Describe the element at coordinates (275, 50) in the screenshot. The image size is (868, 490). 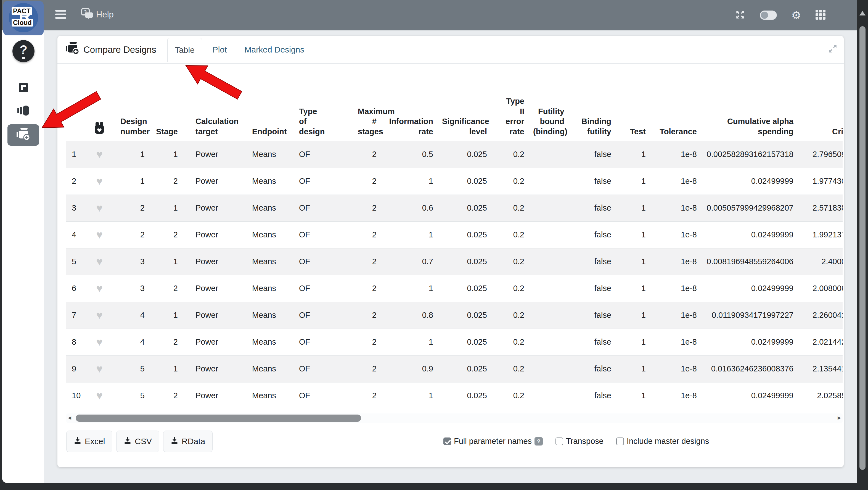
I see `tab-marked-designs: Marked Designs` at that location.